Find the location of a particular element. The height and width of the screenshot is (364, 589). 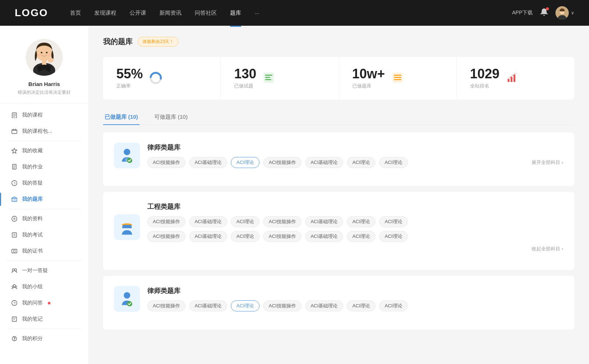

bank-icon is located at coordinates (14, 199).